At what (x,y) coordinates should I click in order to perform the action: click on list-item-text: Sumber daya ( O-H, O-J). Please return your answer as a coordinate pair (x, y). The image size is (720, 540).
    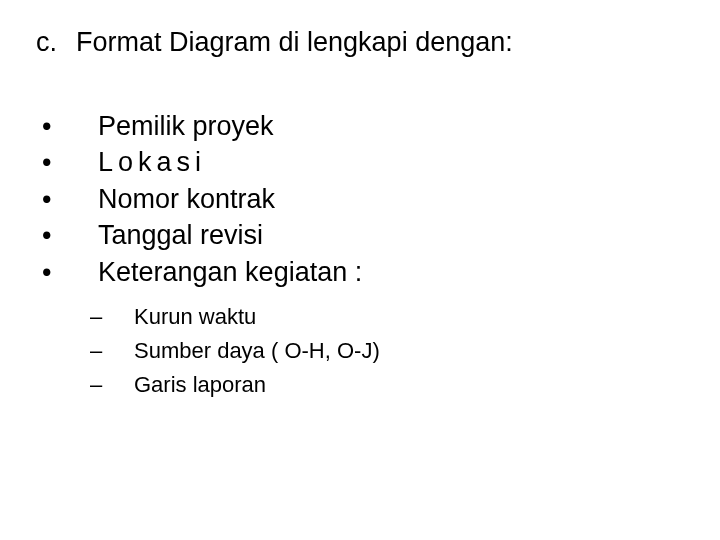
    Looking at the image, I should click on (409, 351).